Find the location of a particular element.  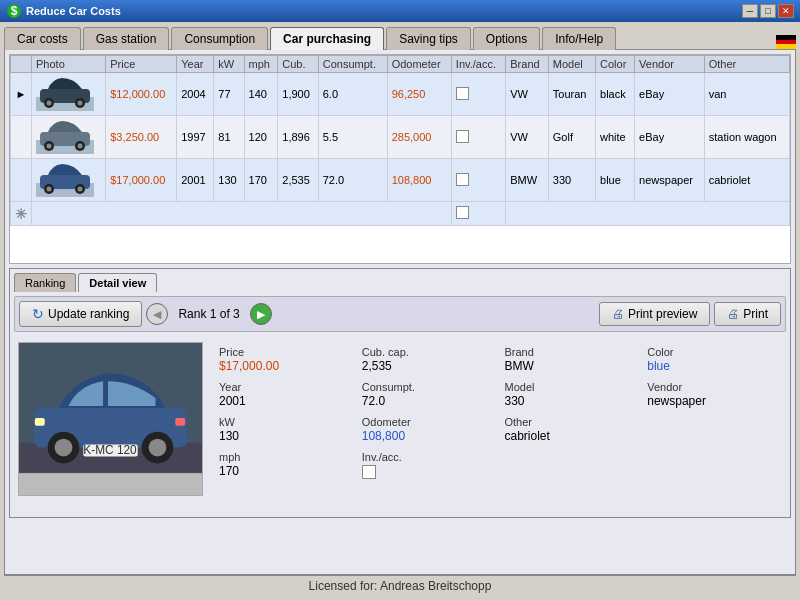

sub-tab-ranking: Ranking is located at coordinates (45, 282).